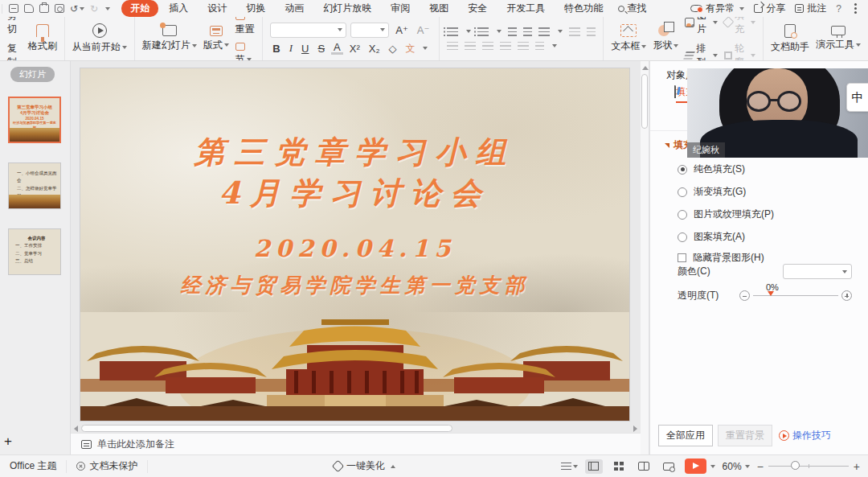 This screenshot has width=868, height=477. Describe the element at coordinates (747, 467) in the screenshot. I see `chevron-down-icon` at that location.